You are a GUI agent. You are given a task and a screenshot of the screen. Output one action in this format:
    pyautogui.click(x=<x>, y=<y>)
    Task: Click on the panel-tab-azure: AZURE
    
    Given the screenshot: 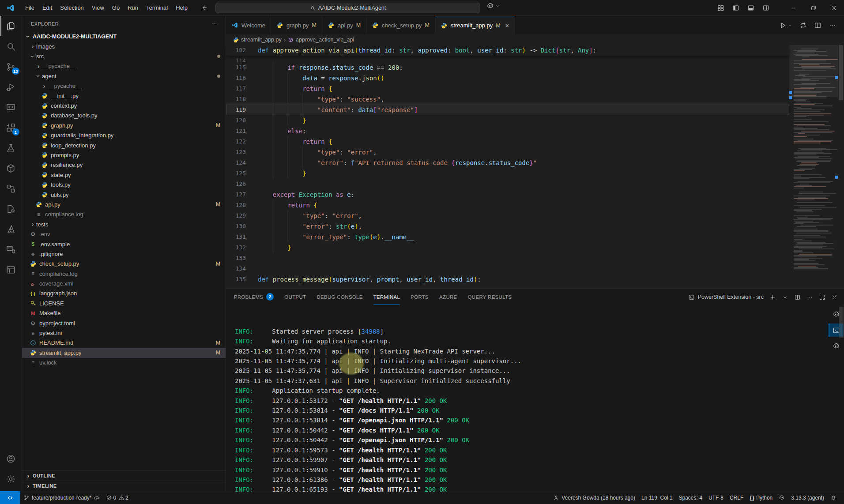 What is the action you would take?
    pyautogui.click(x=448, y=297)
    